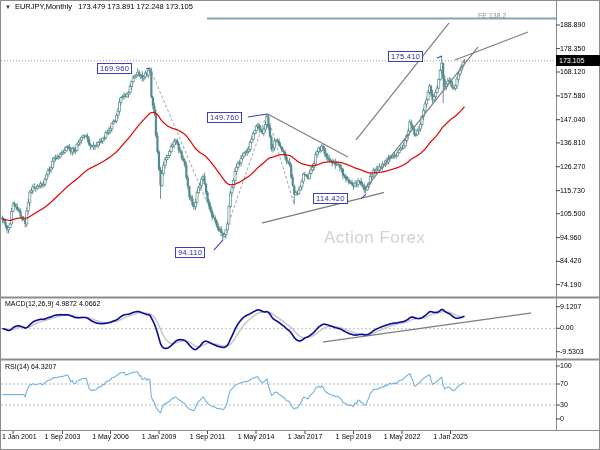  Describe the element at coordinates (63, 437) in the screenshot. I see `time-axis-label: 1 Sep 2003` at that location.